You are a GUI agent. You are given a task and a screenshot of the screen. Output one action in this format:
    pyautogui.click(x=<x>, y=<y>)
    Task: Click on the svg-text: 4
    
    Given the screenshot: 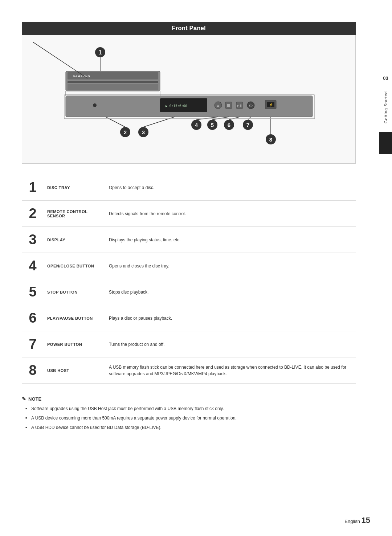 What is the action you would take?
    pyautogui.click(x=197, y=125)
    